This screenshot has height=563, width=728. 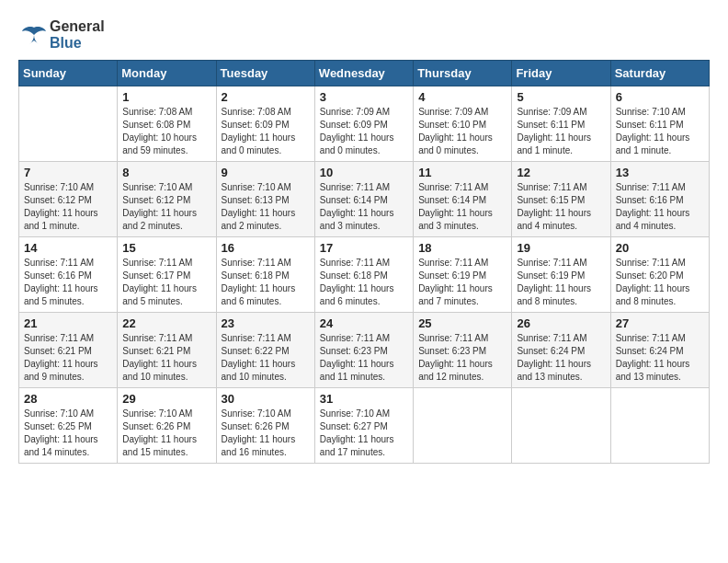 What do you see at coordinates (265, 275) in the screenshot?
I see `calendar-cell: 16Sunrise: 7:11 AMSunset: 6:18 PMDayligh…` at bounding box center [265, 275].